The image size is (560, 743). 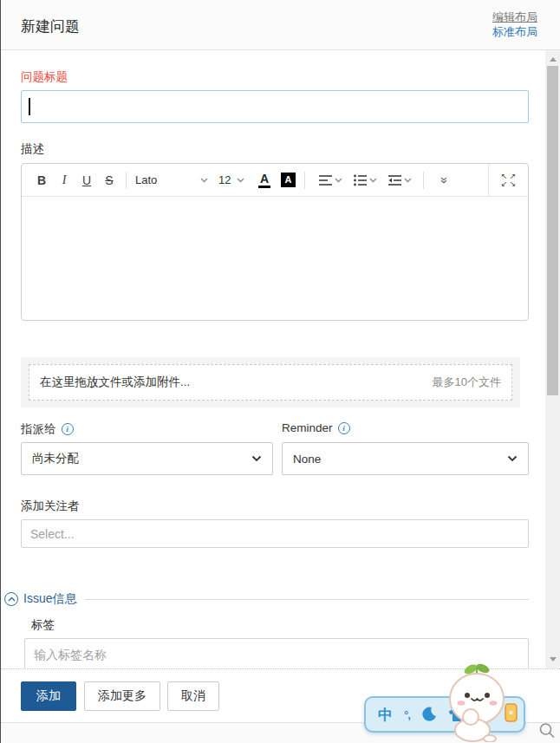 What do you see at coordinates (50, 599) in the screenshot?
I see `section-title: Issue信息` at bounding box center [50, 599].